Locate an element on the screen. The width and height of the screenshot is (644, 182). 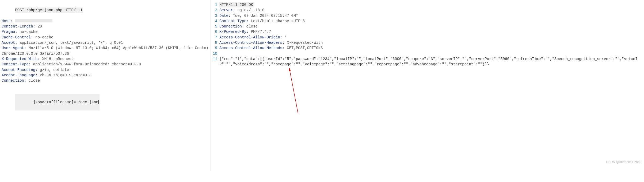
response-line: 6X-Powered-By: PHP/7.4.7 is located at coordinates (428, 32).